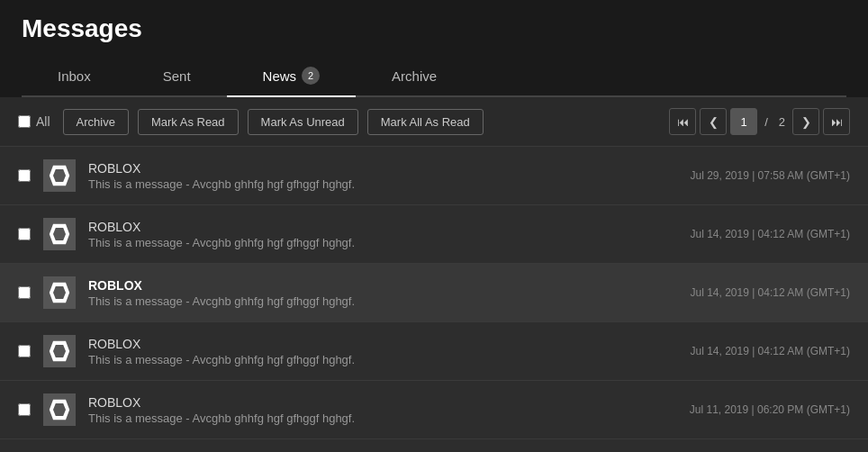 The image size is (868, 452). Describe the element at coordinates (744, 122) in the screenshot. I see `current-page: 1` at that location.